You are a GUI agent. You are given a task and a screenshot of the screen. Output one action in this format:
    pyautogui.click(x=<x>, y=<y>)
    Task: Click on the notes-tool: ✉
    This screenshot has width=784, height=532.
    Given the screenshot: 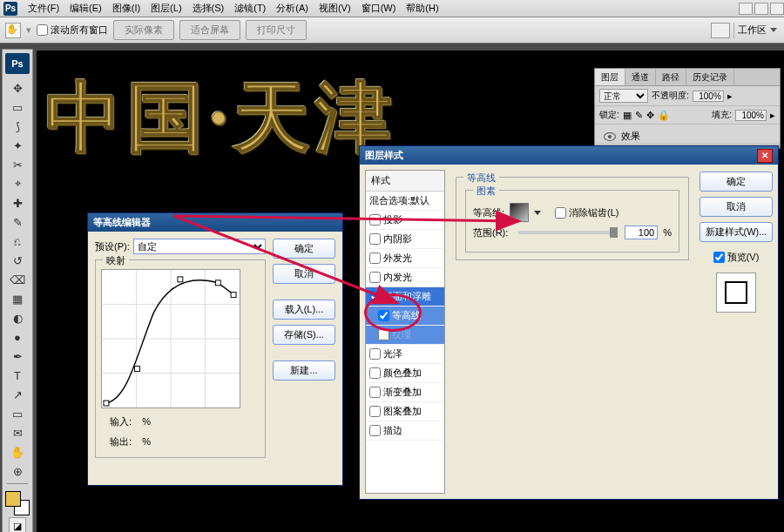 What is the action you would take?
    pyautogui.click(x=17, y=433)
    